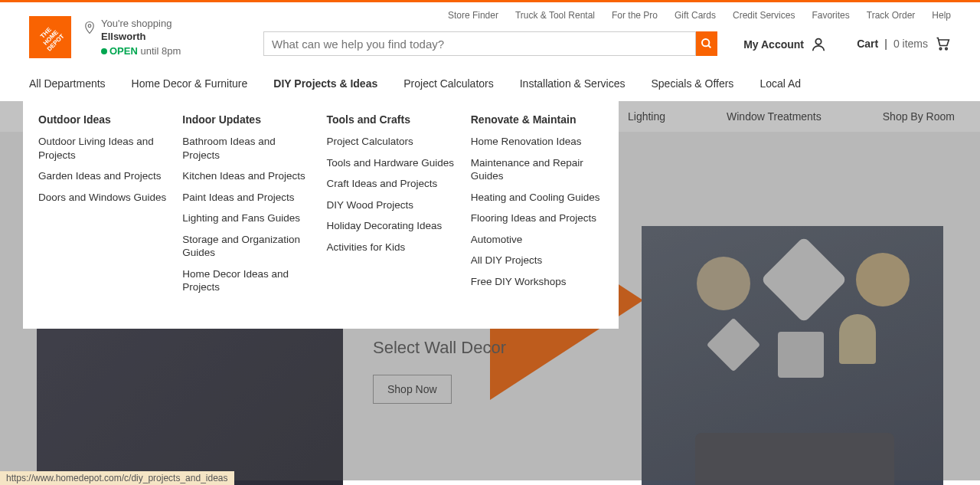 The image size is (980, 485). What do you see at coordinates (248, 120) in the screenshot?
I see `menu-heading: Indoor Updates` at bounding box center [248, 120].